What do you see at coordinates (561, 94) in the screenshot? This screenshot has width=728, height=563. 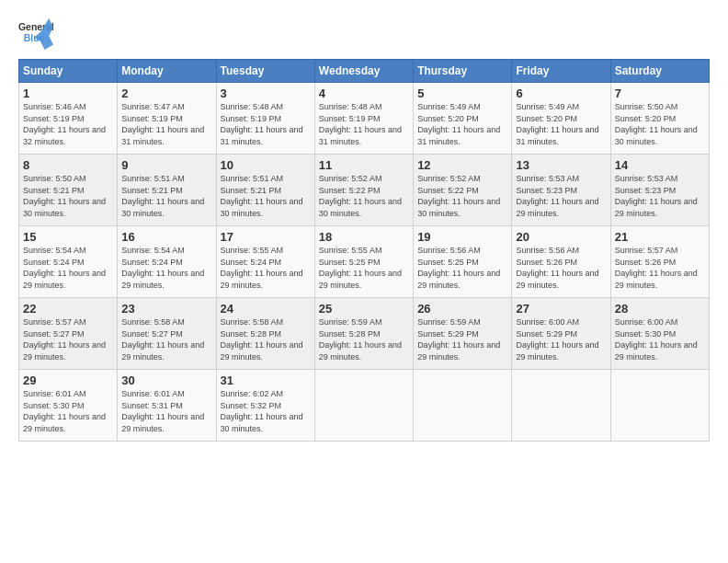 I see `day-number: 6` at bounding box center [561, 94].